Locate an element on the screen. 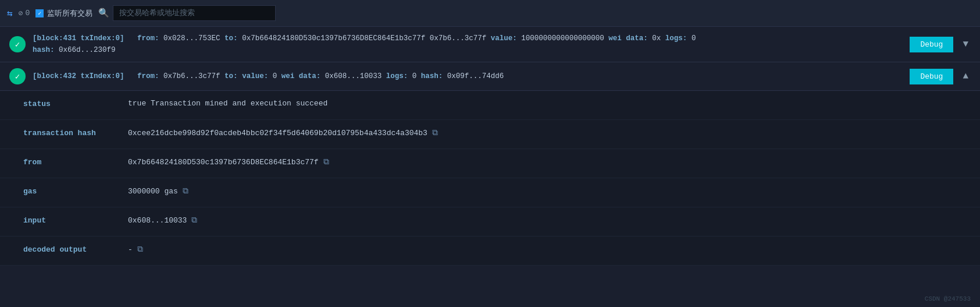 The height and width of the screenshot is (307, 980). search-icon: 🔍 is located at coordinates (104, 13).